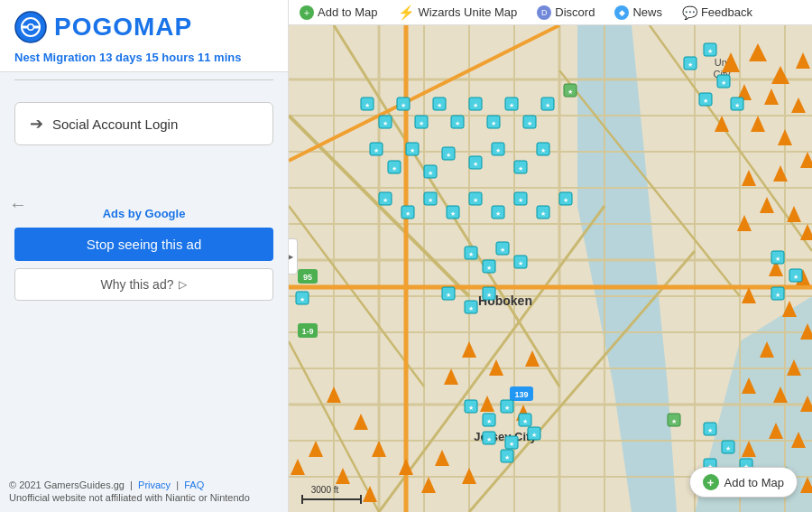  What do you see at coordinates (36, 124) in the screenshot?
I see `login-icon: ➔` at bounding box center [36, 124].